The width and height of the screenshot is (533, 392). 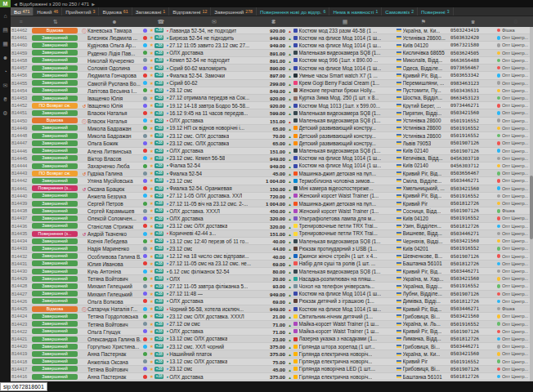 I want to click on customer-name: Руденко Лідія Пав..., so click(x=114, y=53).